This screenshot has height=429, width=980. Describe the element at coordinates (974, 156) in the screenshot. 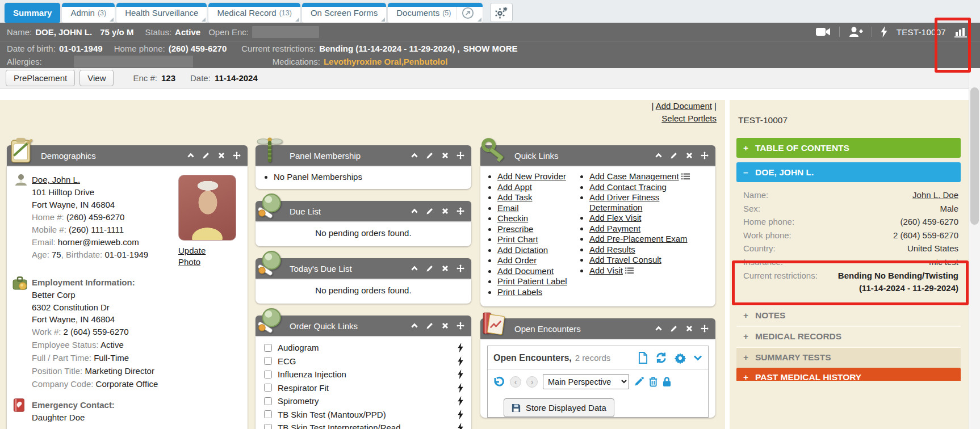

I see `scrollbar-thumb` at that location.